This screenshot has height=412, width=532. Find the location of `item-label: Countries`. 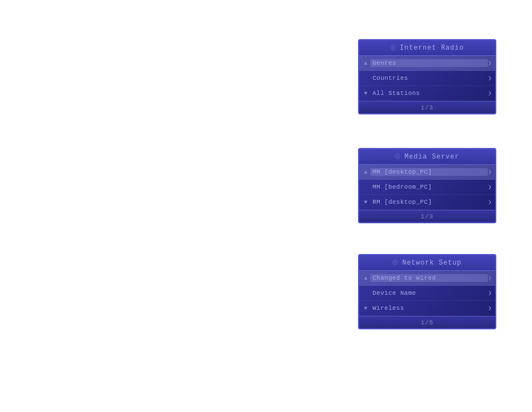

item-label: Countries is located at coordinates (429, 78).